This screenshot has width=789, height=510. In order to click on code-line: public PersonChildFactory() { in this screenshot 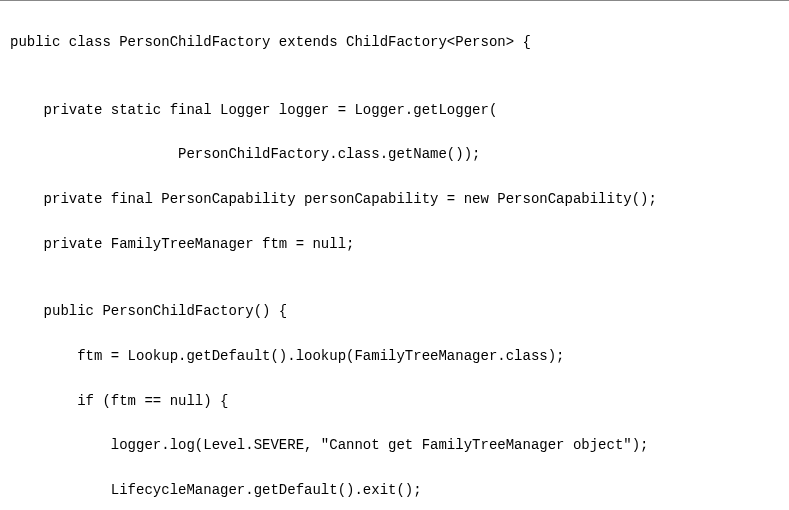, I will do `click(394, 311)`.